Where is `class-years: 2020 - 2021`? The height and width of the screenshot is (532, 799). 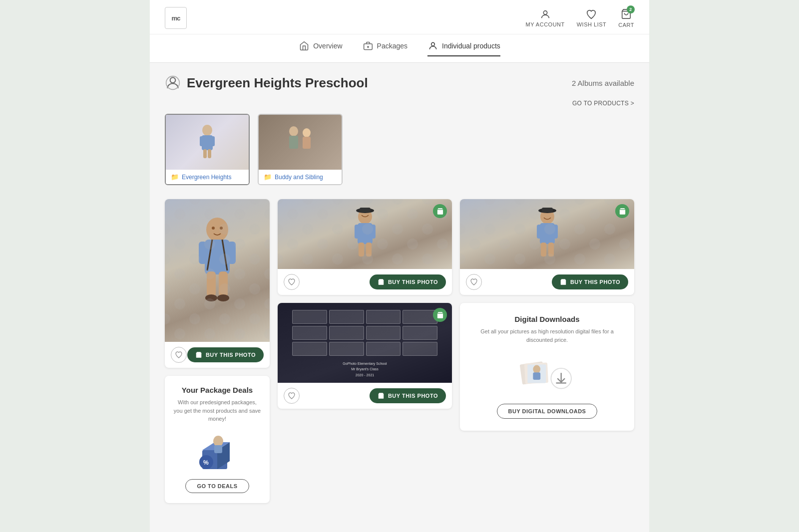
class-years: 2020 - 2021 is located at coordinates (365, 375).